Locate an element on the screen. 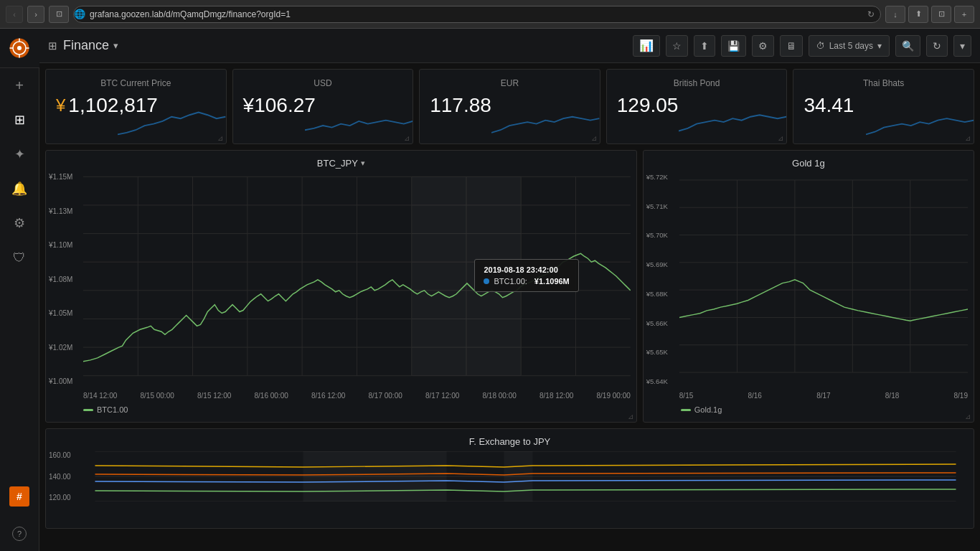 This screenshot has width=980, height=551. gold-y-2: ¥5.70K is located at coordinates (657, 235).